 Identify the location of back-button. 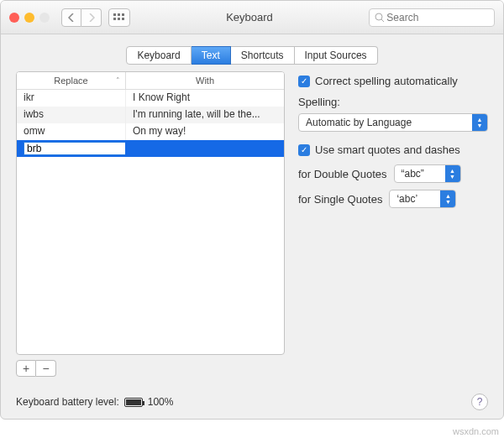
(71, 18).